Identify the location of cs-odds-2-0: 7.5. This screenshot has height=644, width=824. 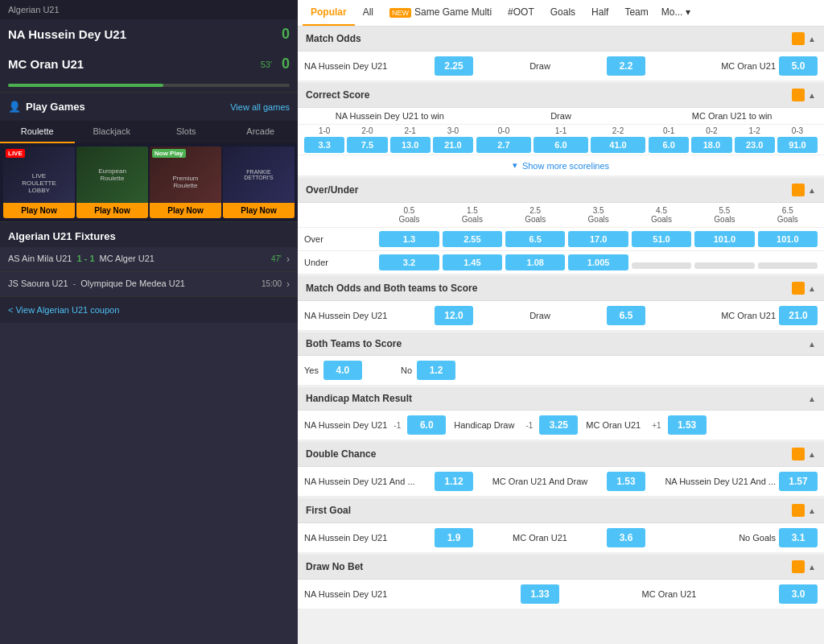
(367, 145).